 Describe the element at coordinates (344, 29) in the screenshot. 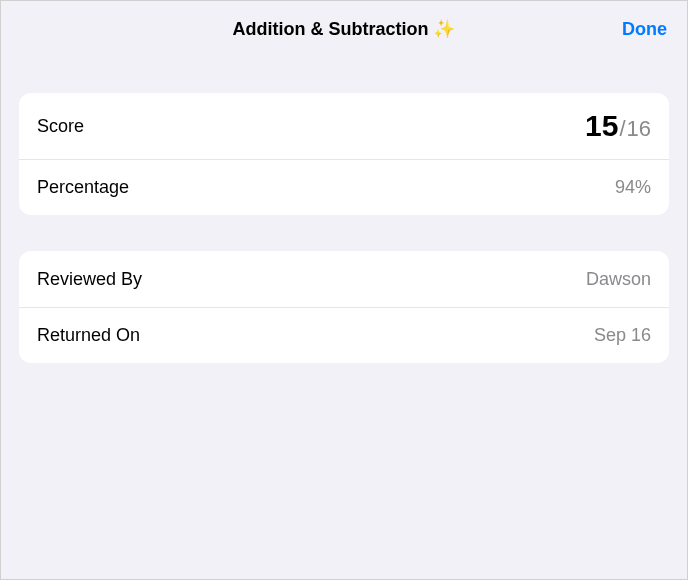

I see `header: Addition & Subtraction ✨ Done` at that location.